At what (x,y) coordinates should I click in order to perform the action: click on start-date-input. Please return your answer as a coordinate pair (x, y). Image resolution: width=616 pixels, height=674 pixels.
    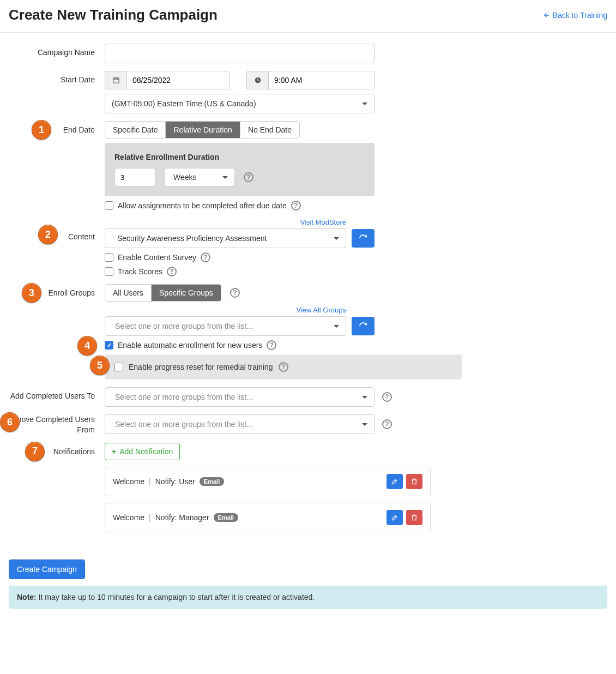
    Looking at the image, I should click on (178, 80).